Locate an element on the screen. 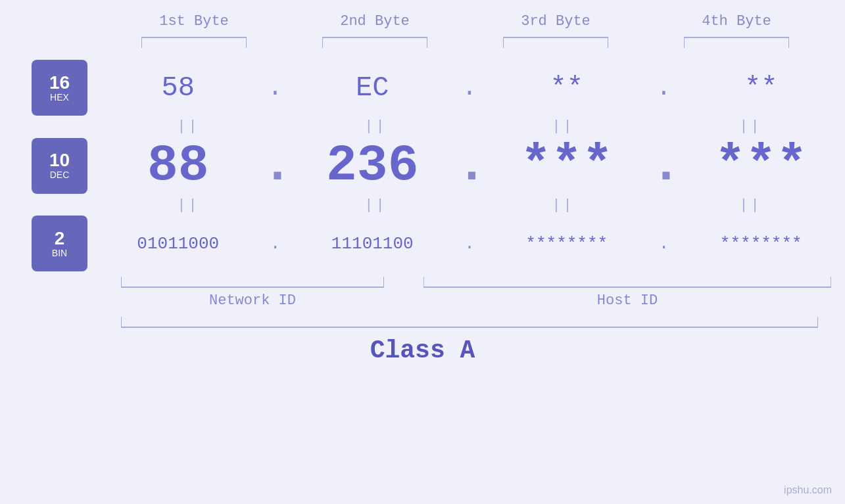 The width and height of the screenshot is (845, 504). network-id-label: Network ID is located at coordinates (253, 301).